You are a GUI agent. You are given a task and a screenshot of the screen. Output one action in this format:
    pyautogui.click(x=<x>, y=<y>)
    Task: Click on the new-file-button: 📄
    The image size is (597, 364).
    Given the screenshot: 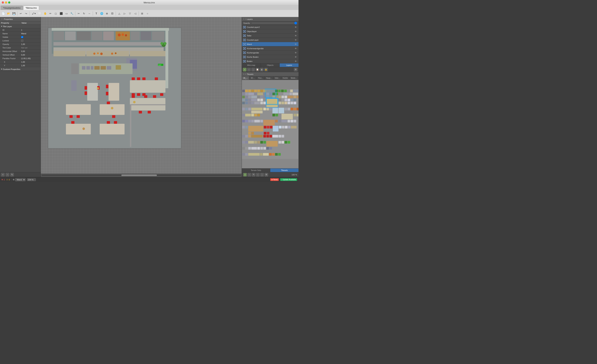 What is the action you would take?
    pyautogui.click(x=3, y=14)
    